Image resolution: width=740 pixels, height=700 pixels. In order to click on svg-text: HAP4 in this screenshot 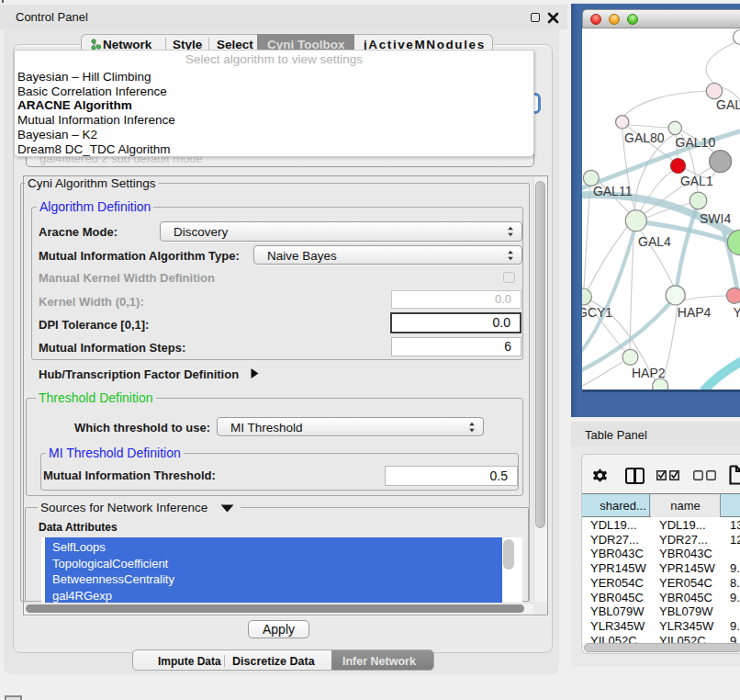, I will do `click(694, 312)`.